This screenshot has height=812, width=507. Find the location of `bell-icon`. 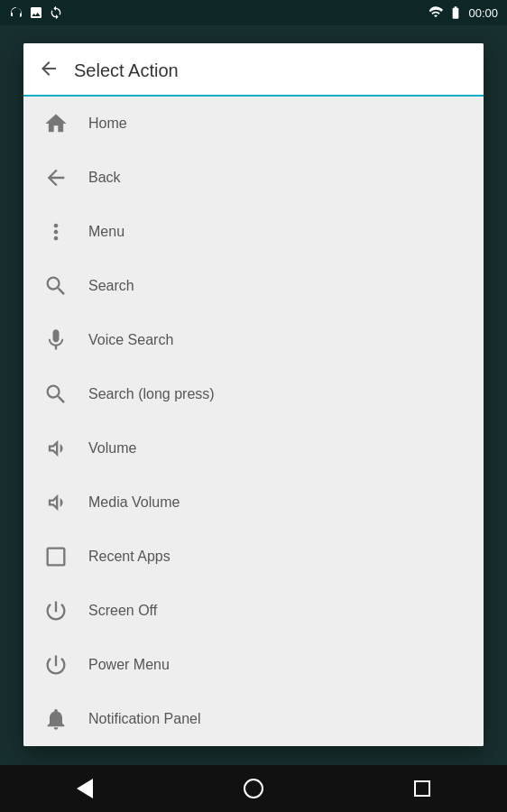

bell-icon is located at coordinates (56, 719).